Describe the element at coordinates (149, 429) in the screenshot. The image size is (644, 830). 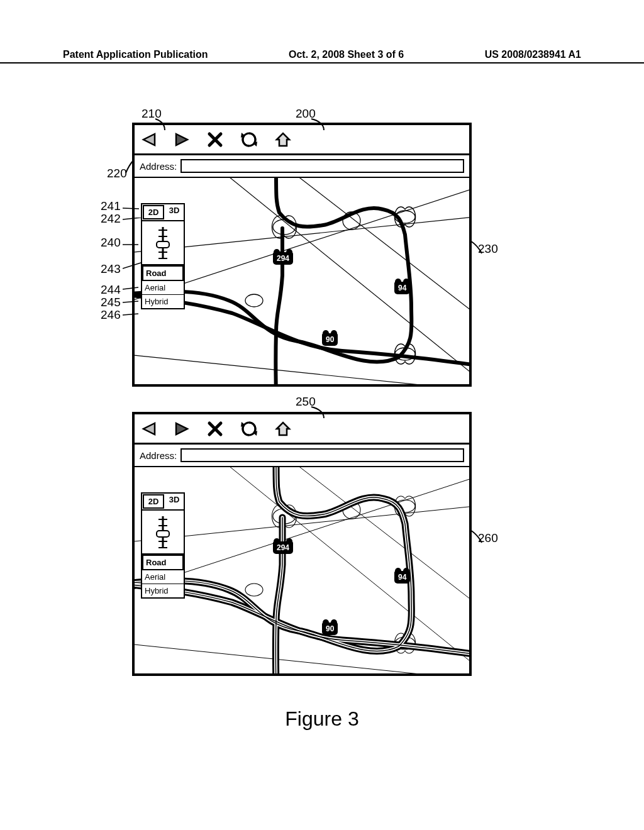
I see `back-icon` at that location.